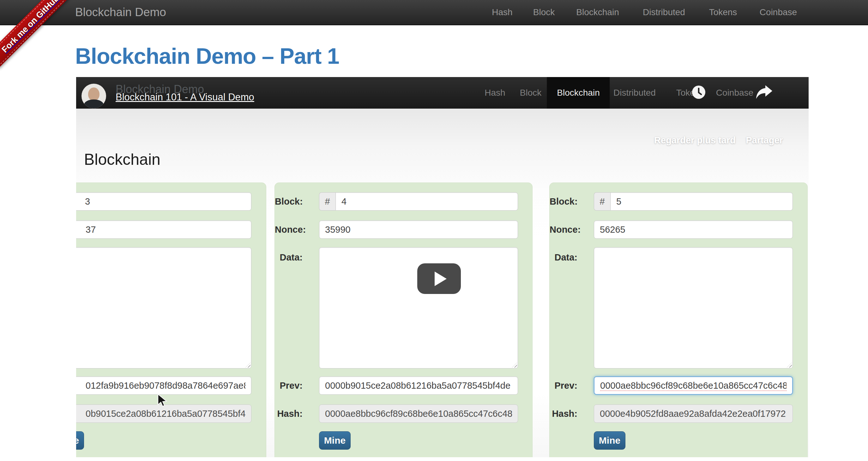 This screenshot has width=868, height=461. Describe the element at coordinates (207, 56) in the screenshot. I see `page-title: Blockchain Demo – Part 1` at that location.